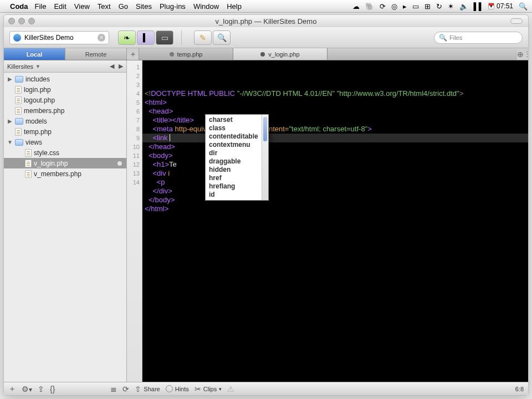  What do you see at coordinates (19, 7) in the screenshot?
I see `app-name: Coda` at bounding box center [19, 7].